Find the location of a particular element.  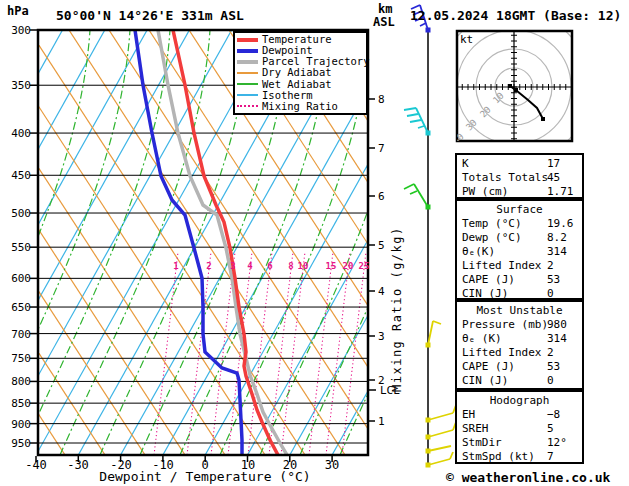

altitude-tick-label: 1 is located at coordinates (382, 422).